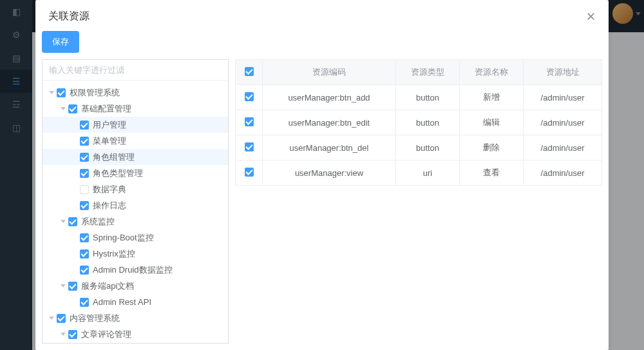 The height and width of the screenshot is (350, 644). Describe the element at coordinates (118, 173) in the screenshot. I see `tree-node-label: 角色类型管理` at that location.